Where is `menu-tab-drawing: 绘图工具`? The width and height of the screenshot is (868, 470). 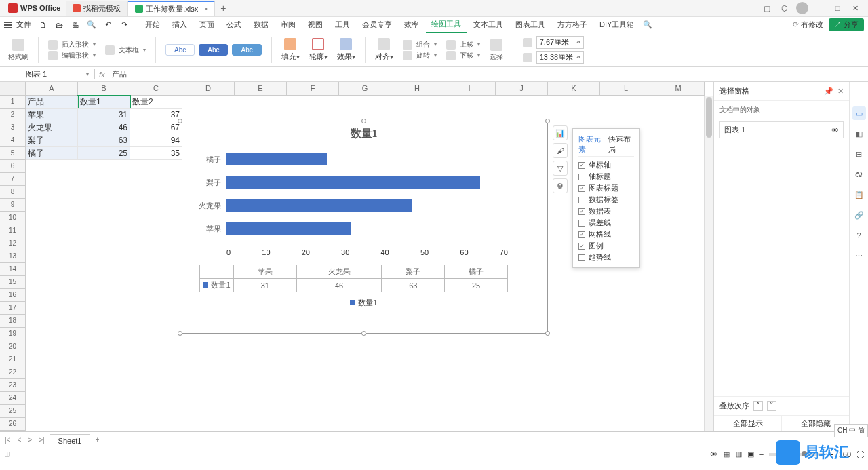 menu-tab-drawing: 绘图工具 is located at coordinates (446, 24).